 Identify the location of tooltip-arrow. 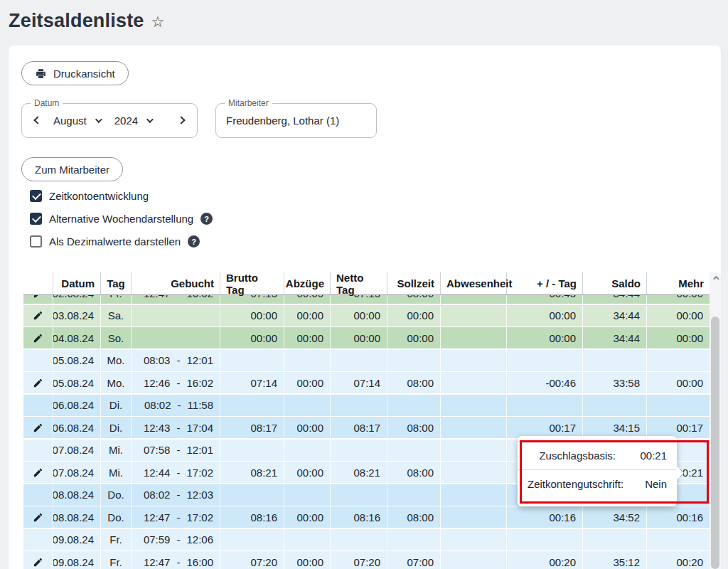
(680, 473).